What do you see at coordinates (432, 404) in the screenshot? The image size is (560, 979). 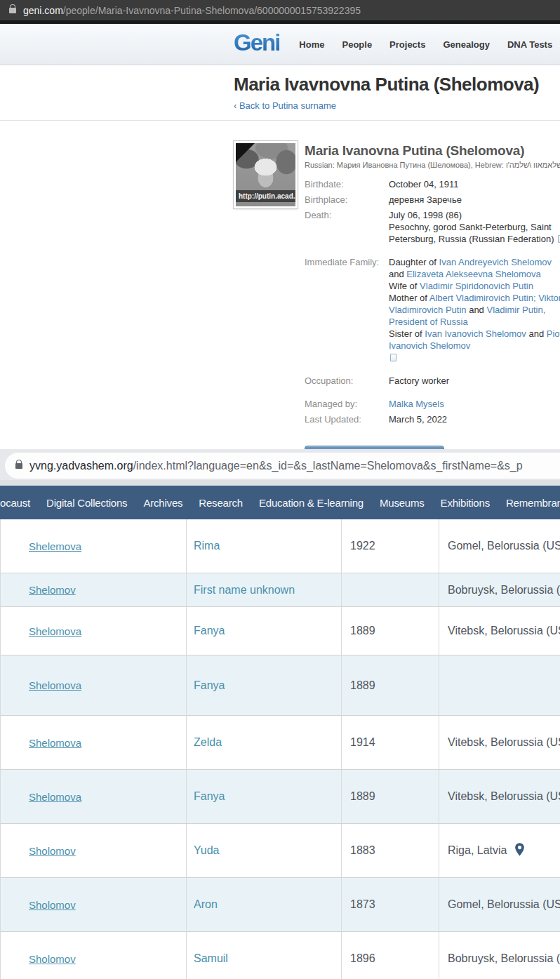 I see `detail-row-managed-by: Managed by:Malka Mysels` at bounding box center [432, 404].